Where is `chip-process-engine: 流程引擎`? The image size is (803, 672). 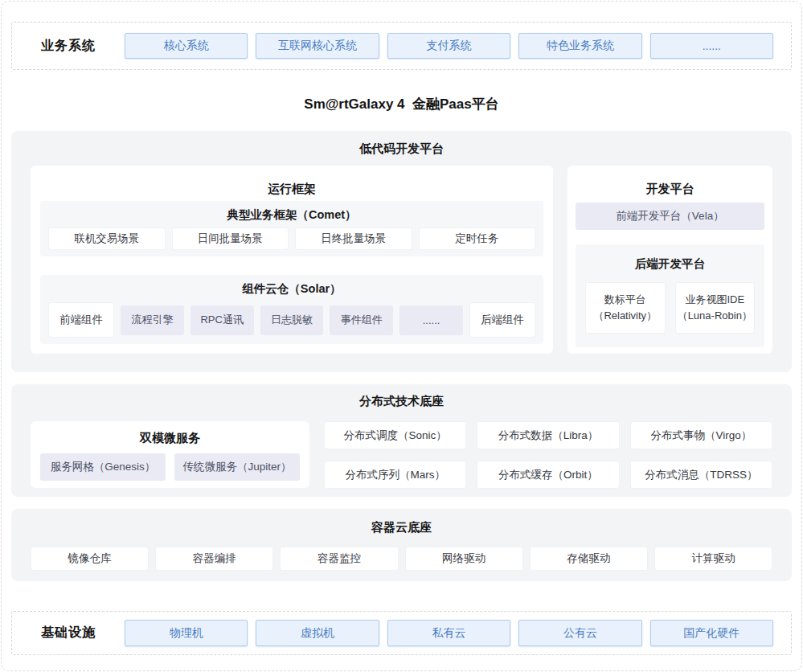
chip-process-engine: 流程引擎 is located at coordinates (153, 320).